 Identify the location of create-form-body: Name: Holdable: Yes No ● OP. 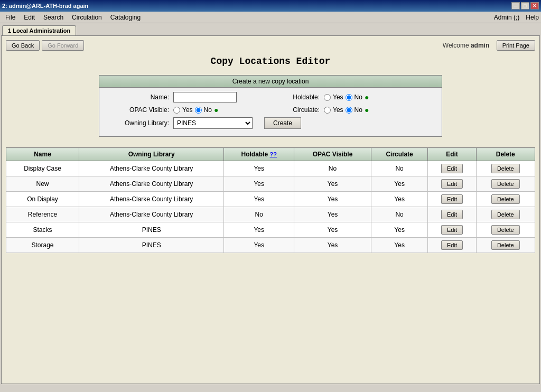
(270, 112).